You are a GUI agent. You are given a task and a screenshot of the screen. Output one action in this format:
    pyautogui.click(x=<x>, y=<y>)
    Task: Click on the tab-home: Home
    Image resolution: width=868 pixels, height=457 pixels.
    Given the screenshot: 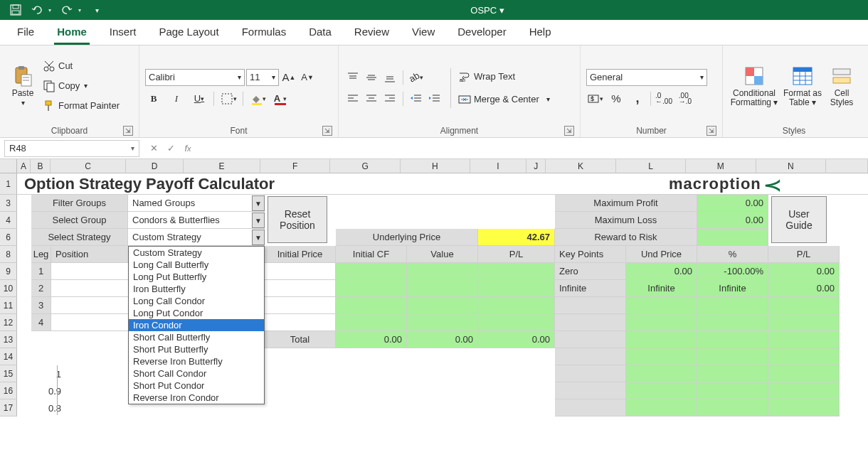 What is the action you would take?
    pyautogui.click(x=72, y=33)
    